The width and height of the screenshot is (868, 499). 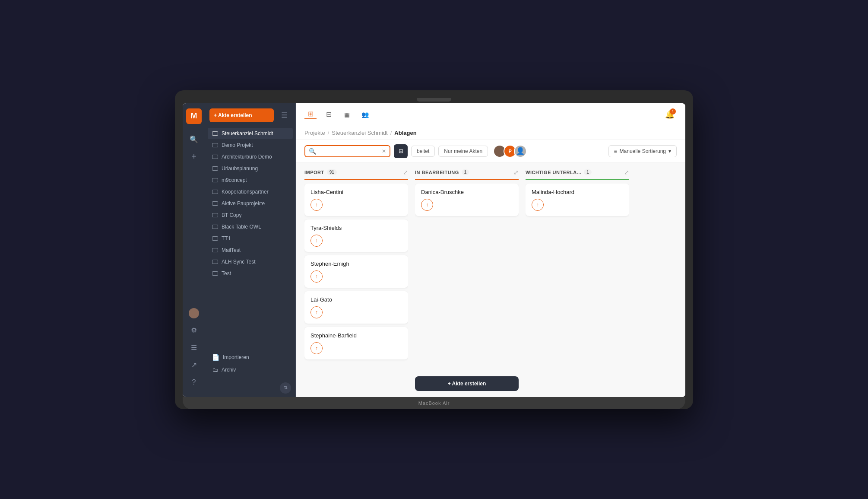 I want to click on sidebar-item-archiv: 🗂 Archiv, so click(x=250, y=370).